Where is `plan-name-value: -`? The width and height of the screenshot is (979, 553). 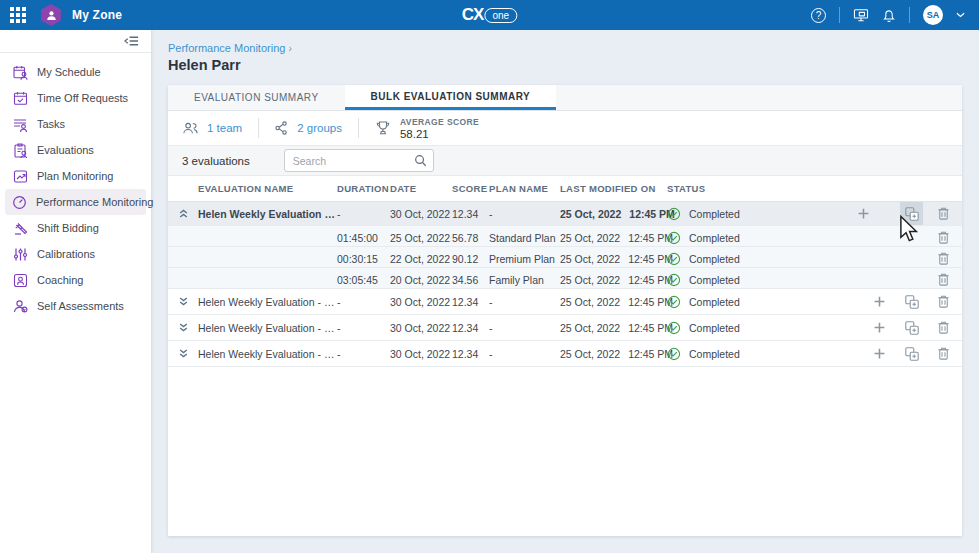 plan-name-value: - is located at coordinates (524, 328).